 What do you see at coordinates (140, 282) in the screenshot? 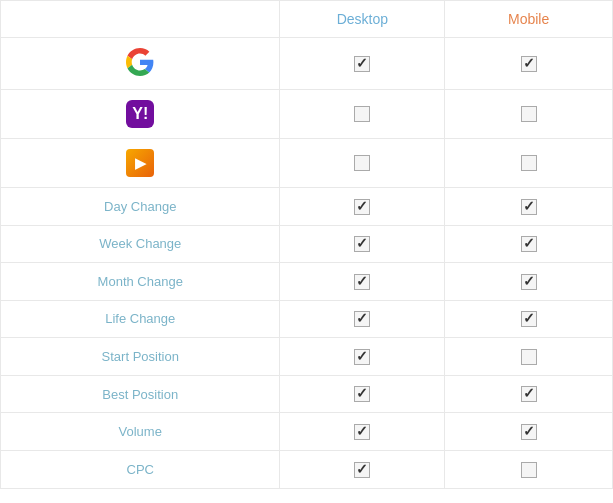
I see `row-label-month-change: Month Change` at bounding box center [140, 282].